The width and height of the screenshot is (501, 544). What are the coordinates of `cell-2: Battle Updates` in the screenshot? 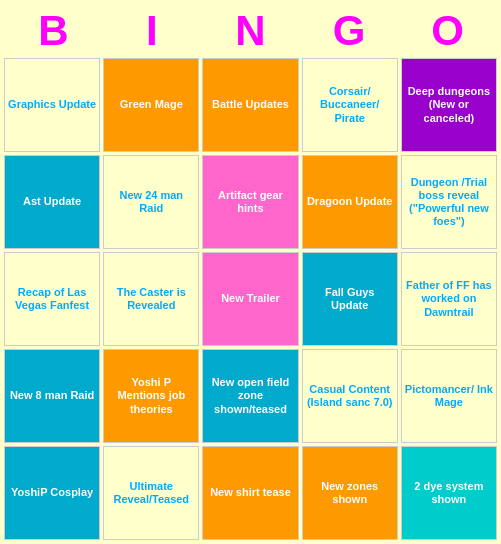 It's located at (250, 105).